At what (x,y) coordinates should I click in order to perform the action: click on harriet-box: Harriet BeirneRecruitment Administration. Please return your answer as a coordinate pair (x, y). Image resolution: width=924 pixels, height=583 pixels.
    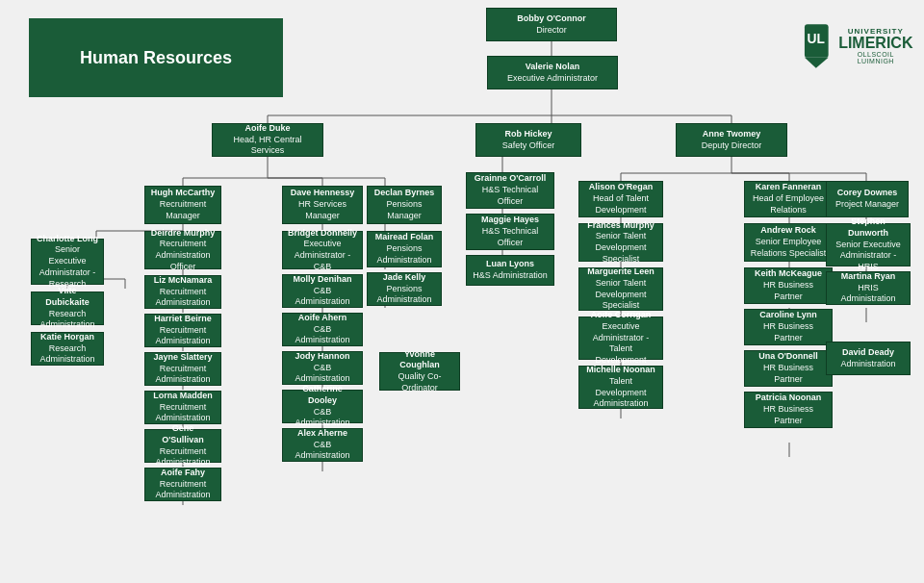
    Looking at the image, I should click on (183, 331).